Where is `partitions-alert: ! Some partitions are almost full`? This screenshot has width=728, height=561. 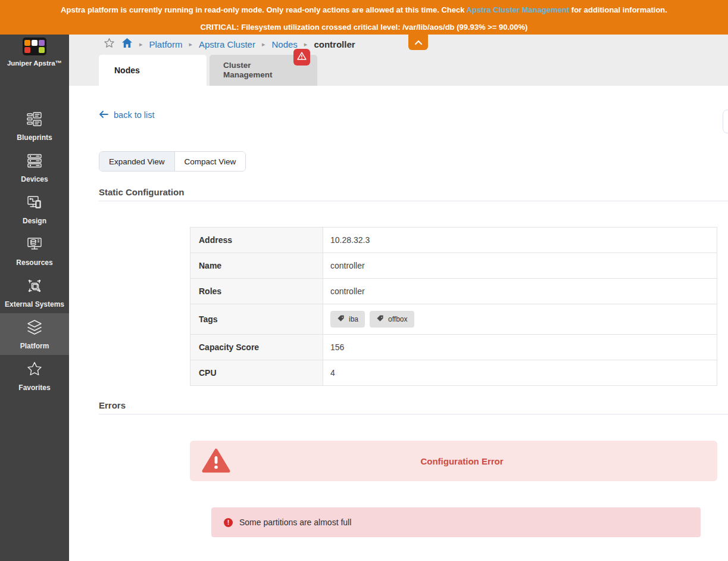 partitions-alert: ! Some partitions are almost full is located at coordinates (456, 522).